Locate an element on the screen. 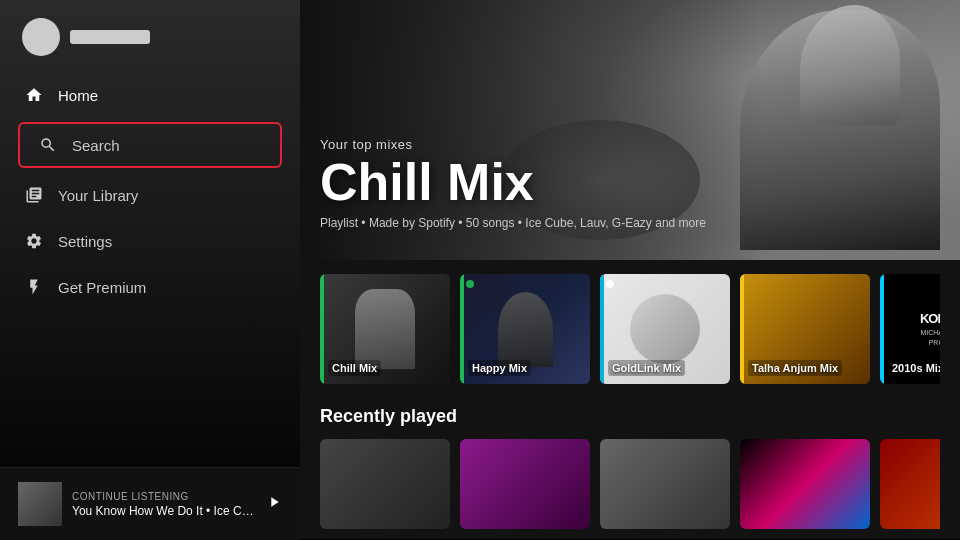 The image size is (960, 540). home-icon is located at coordinates (34, 95).